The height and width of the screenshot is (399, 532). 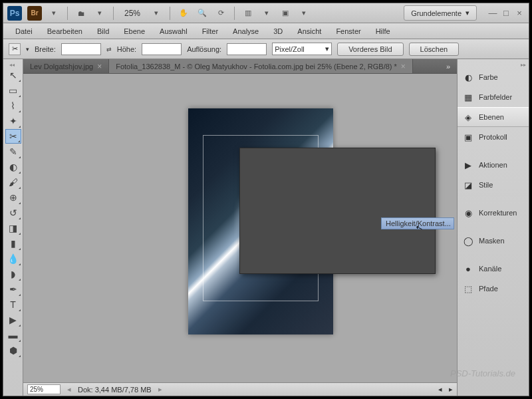 What do you see at coordinates (492, 241) in the screenshot?
I see `panel-label: Masken` at bounding box center [492, 241].